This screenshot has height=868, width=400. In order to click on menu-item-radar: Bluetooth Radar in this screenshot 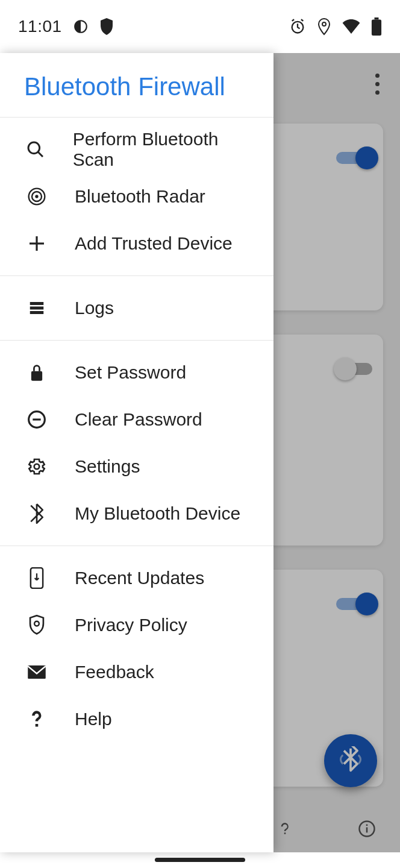, I will do `click(137, 197)`.